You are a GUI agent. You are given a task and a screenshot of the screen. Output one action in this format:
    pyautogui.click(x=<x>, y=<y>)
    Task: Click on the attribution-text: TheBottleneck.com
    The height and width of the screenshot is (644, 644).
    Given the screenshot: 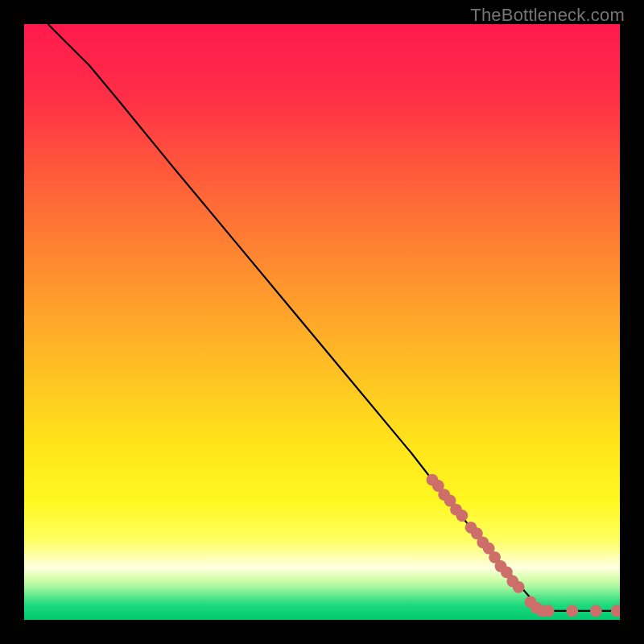 What is the action you would take?
    pyautogui.click(x=547, y=15)
    